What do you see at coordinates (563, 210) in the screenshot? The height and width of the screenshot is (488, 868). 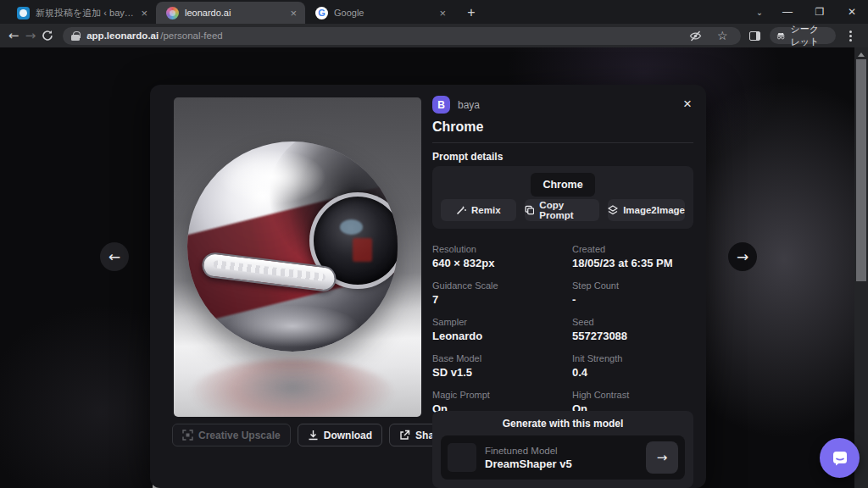 I see `prompt-actions: Remix Copy Prompt Image2Image` at bounding box center [563, 210].